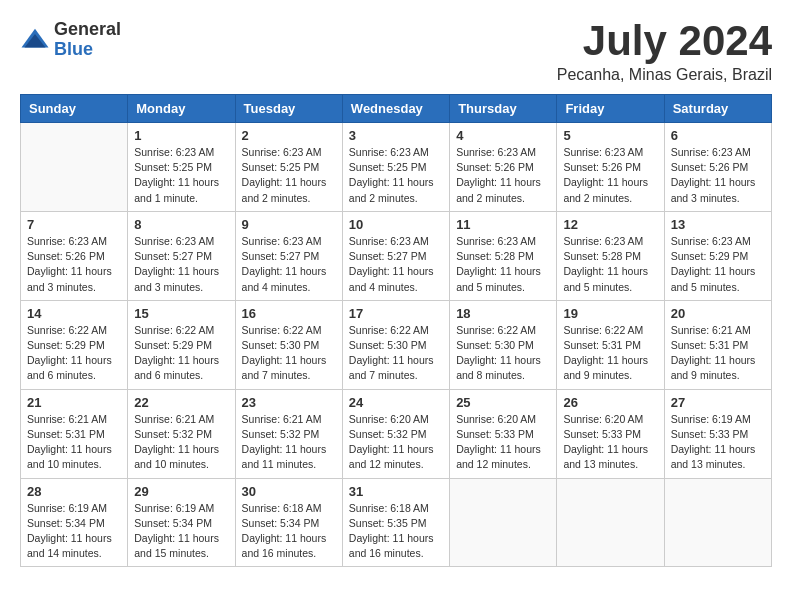  What do you see at coordinates (396, 354) in the screenshot?
I see `day-info: Sunrise: 6:22 AMSunset: 5:30 PMDaylight:…` at bounding box center [396, 354].